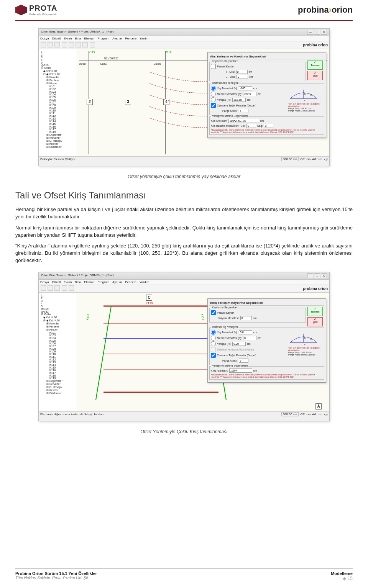  What do you see at coordinates (213, 332) in the screenshot?
I see `yay-radio` at bounding box center [213, 332].